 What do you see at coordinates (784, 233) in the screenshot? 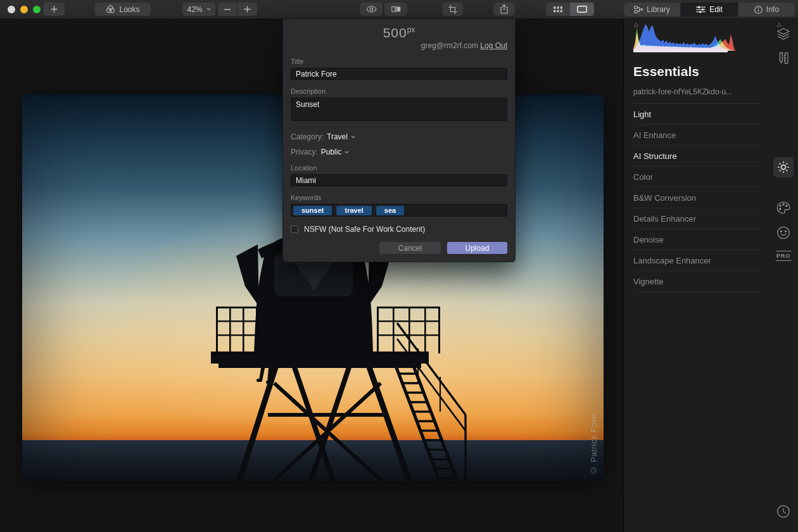
I see `smiley-icon` at bounding box center [784, 233].